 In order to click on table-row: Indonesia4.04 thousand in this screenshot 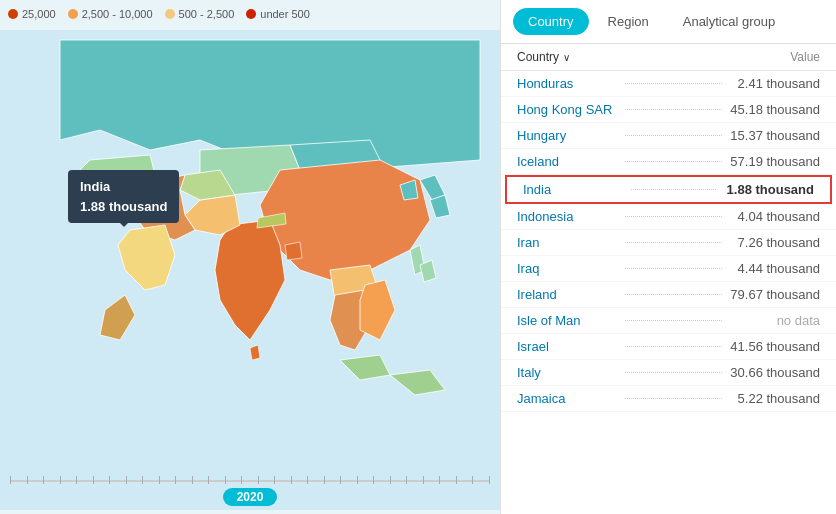, I will do `click(668, 217)`.